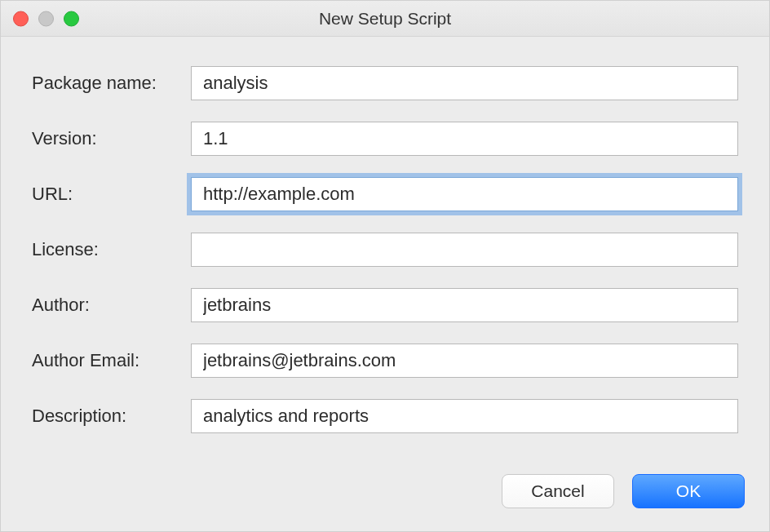  Describe the element at coordinates (385, 194) in the screenshot. I see `row-url: URL:` at that location.